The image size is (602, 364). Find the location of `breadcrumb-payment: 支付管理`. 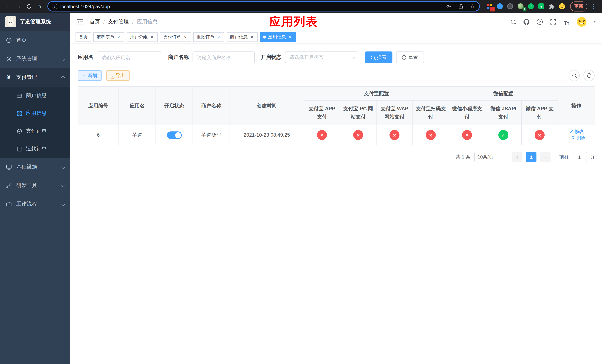

breadcrumb-payment: 支付管理 is located at coordinates (118, 21).